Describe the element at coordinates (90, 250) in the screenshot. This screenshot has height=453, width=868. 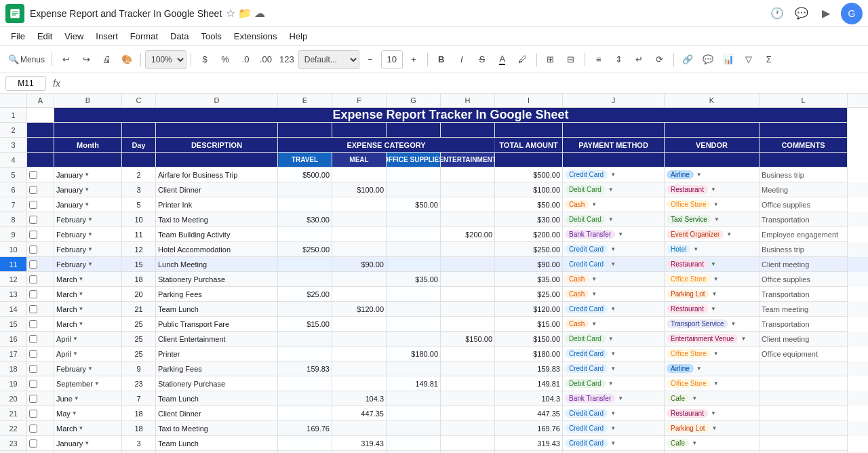
I see `month-dropdown-10: ▼` at that location.